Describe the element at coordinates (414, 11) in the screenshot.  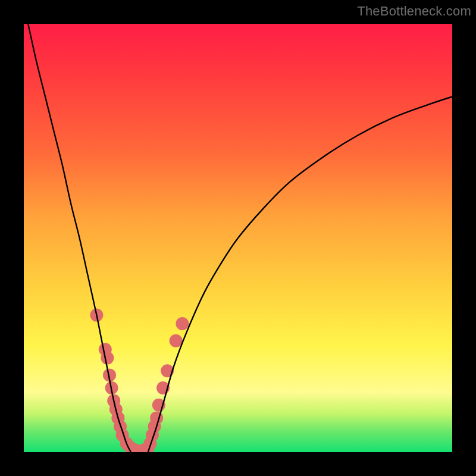
I see `attribution-text: TheBottleneck.com` at that location.